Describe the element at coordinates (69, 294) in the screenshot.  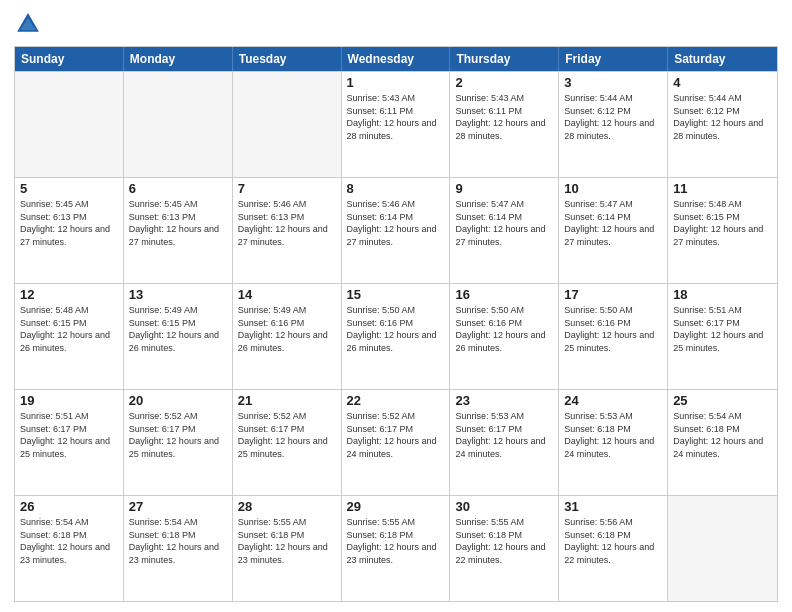
I see `day-number: 12` at that location.